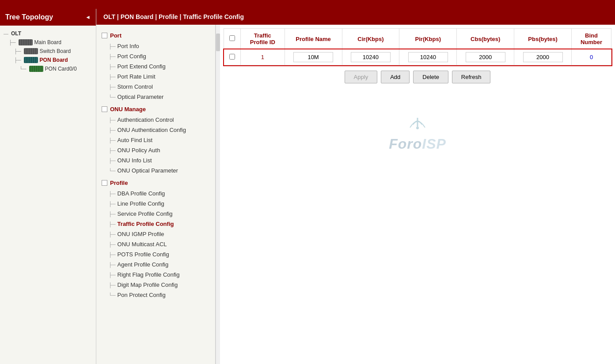  Describe the element at coordinates (148, 285) in the screenshot. I see `digit-map-profile-label: Digit Map Profile Config` at that location.